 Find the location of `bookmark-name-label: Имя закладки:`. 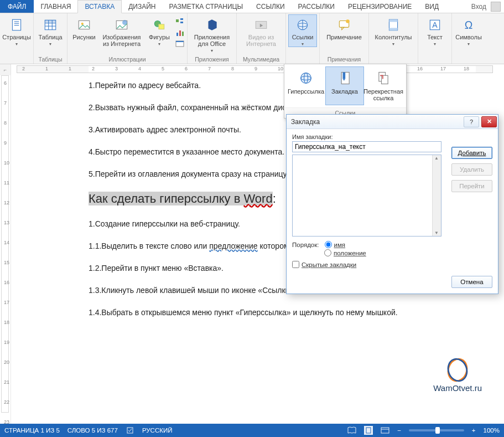

bookmark-name-label: Имя закладки: is located at coordinates (392, 137).